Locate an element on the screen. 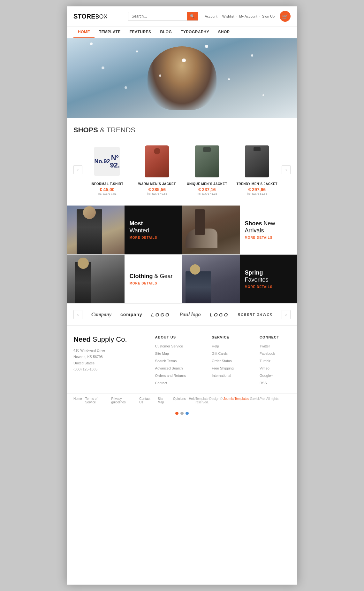 This screenshot has width=364, height=591. footer-brand-bold: Need is located at coordinates (82, 339).